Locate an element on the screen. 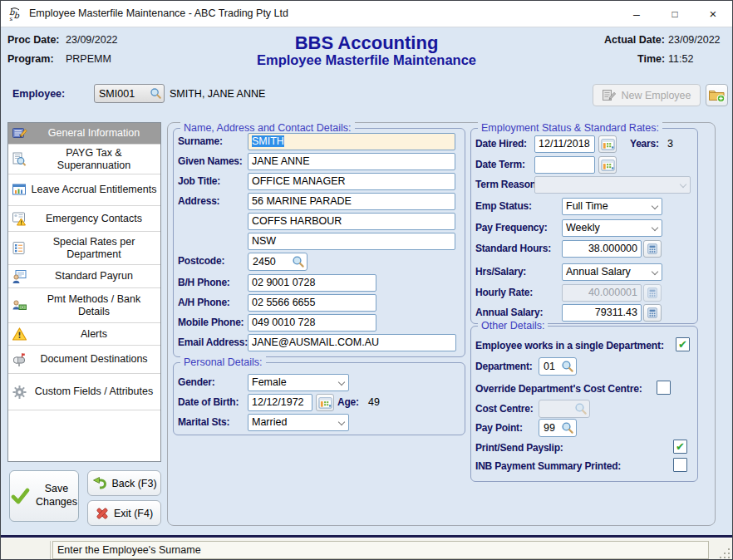 The height and width of the screenshot is (560, 733). email-address-field: JANE@AUSMAIL.COM.AU is located at coordinates (352, 342).